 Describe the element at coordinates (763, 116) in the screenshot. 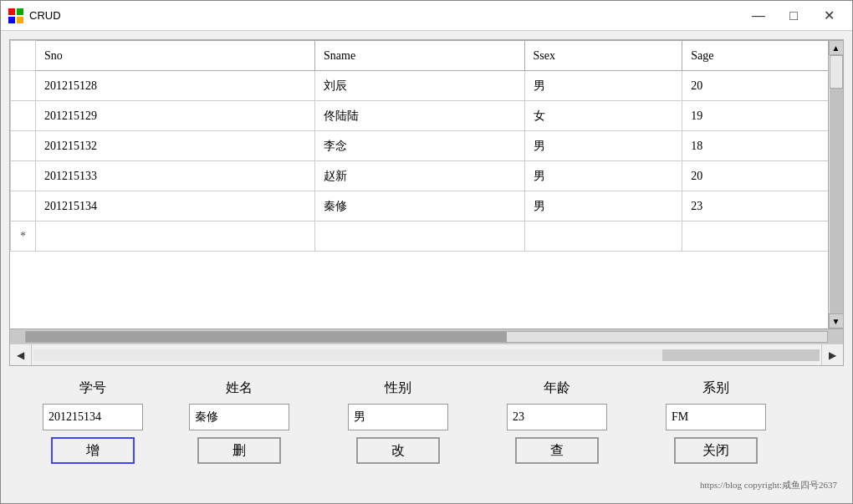

I see `cell-sage: 19` at that location.